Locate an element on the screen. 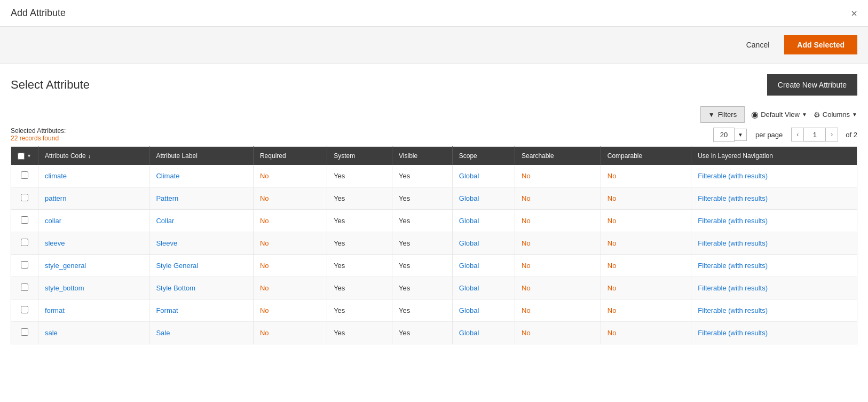  add-selected-button: Add Selected is located at coordinates (821, 45).